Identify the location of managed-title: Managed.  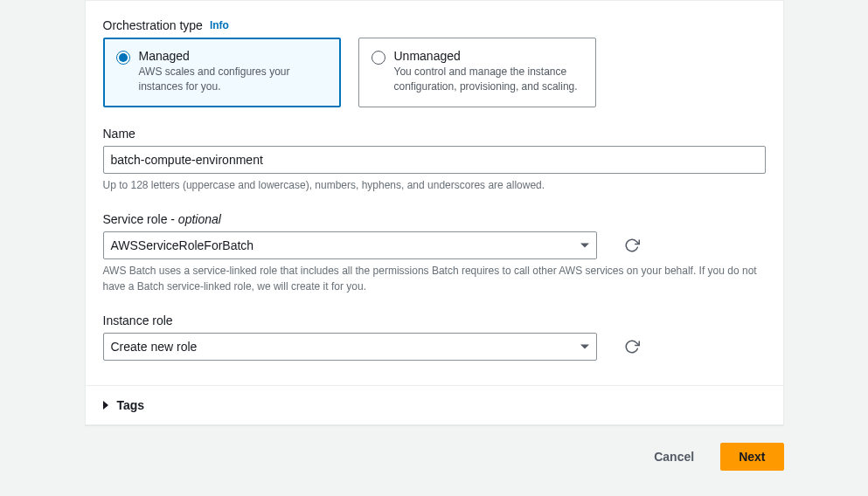
(233, 56).